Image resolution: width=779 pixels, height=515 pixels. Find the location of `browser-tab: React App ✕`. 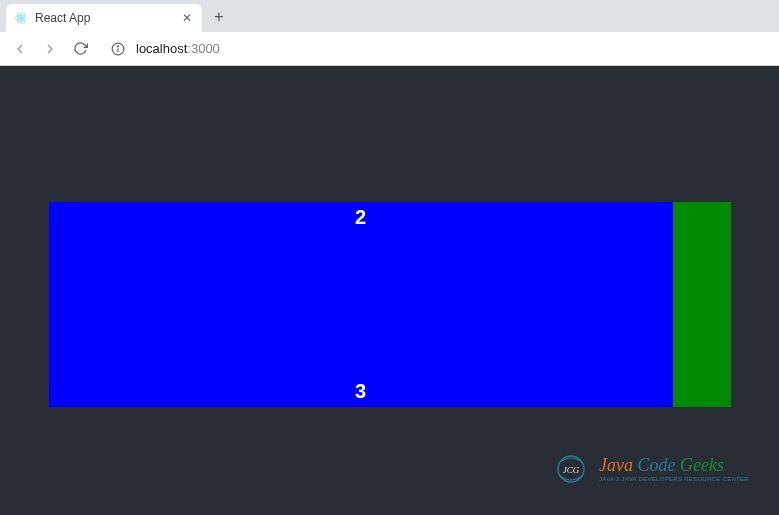

browser-tab: React App ✕ is located at coordinates (104, 18).